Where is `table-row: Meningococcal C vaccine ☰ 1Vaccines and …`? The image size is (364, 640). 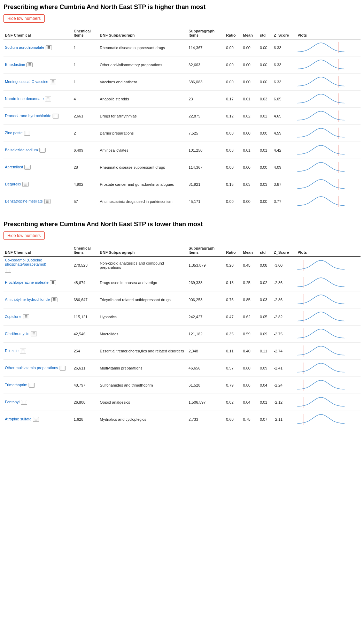 table-row: Meningococcal C vaccine ☰ 1Vaccines and … is located at coordinates (182, 82).